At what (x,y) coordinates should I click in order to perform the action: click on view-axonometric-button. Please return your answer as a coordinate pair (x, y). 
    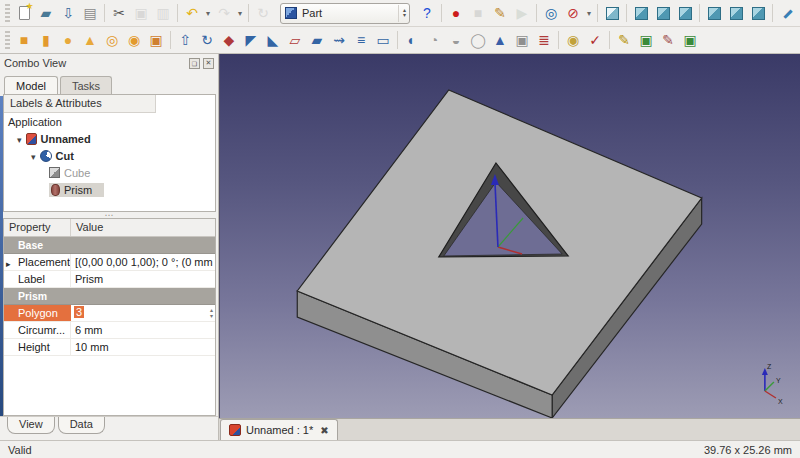
    Looking at the image, I should click on (612, 13).